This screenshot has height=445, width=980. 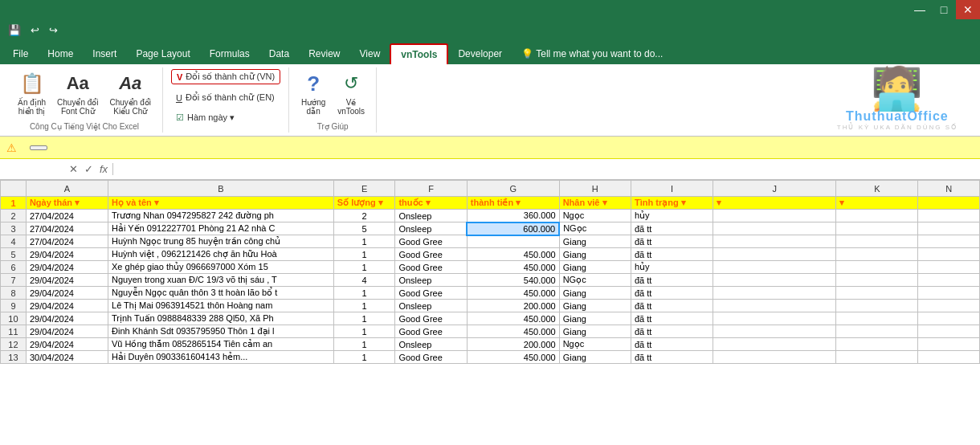 I want to click on an-dinh-hien-thi-button: 📋 Ấn địnhhiển thị, so click(x=32, y=93).